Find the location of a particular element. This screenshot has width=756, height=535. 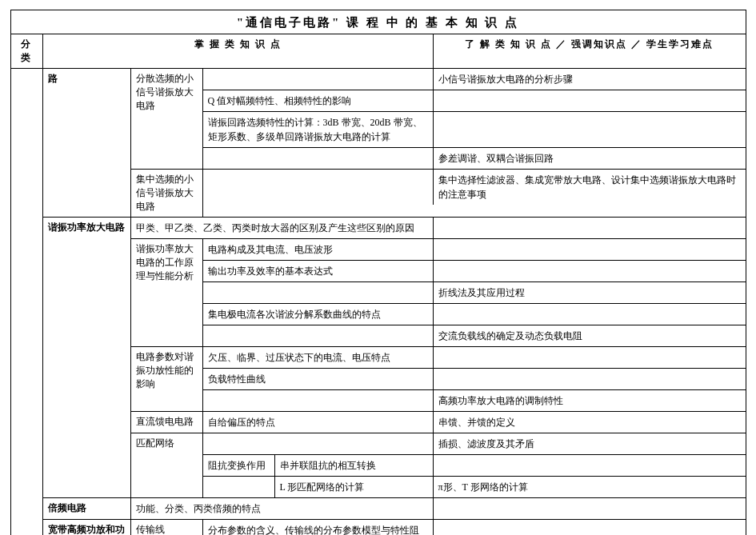

section-label: 宽带高频功放和功率合成 is located at coordinates (87, 528).